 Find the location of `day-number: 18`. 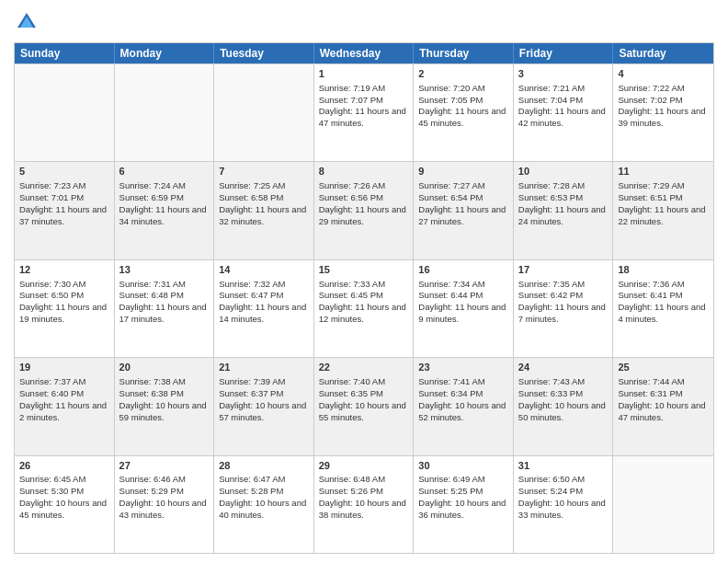

day-number: 18 is located at coordinates (664, 270).